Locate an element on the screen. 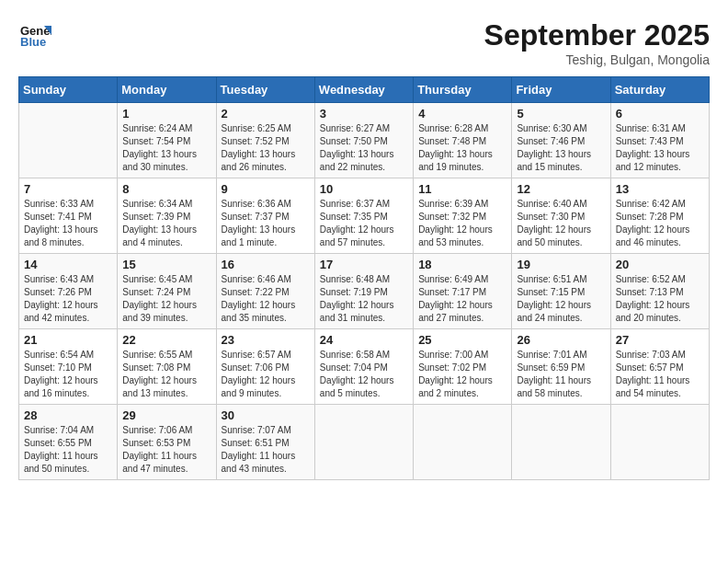 The image size is (728, 563). calendar-week-row: 1Sunrise: 6:24 AM Sunset: 7:54 PM Daylig… is located at coordinates (364, 141).